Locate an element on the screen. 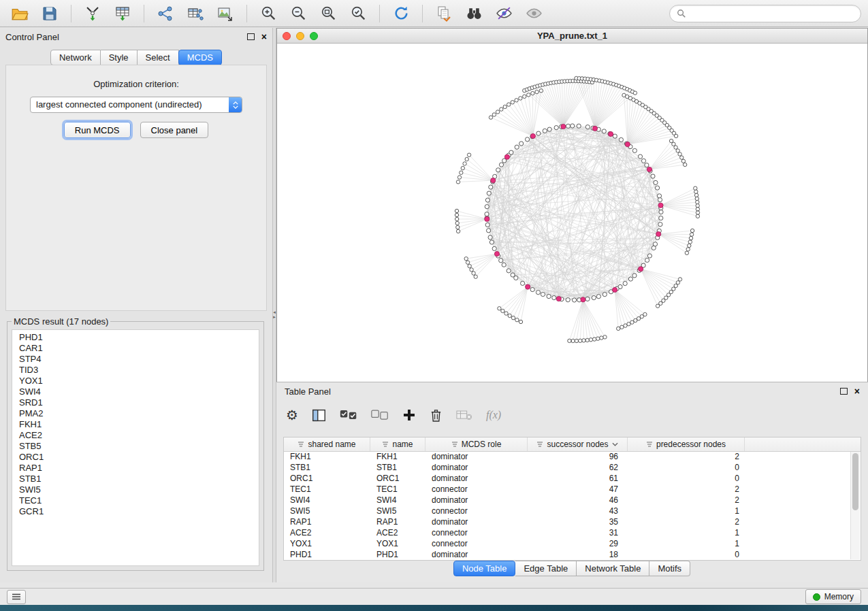 The image size is (868, 611). sort-icon is located at coordinates (455, 444).